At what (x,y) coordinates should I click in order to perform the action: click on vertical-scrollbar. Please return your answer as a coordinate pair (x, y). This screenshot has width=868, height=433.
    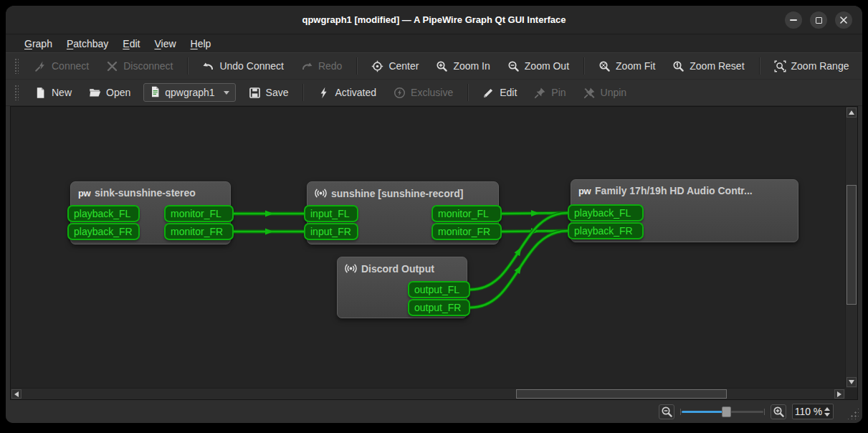
    Looking at the image, I should click on (852, 247).